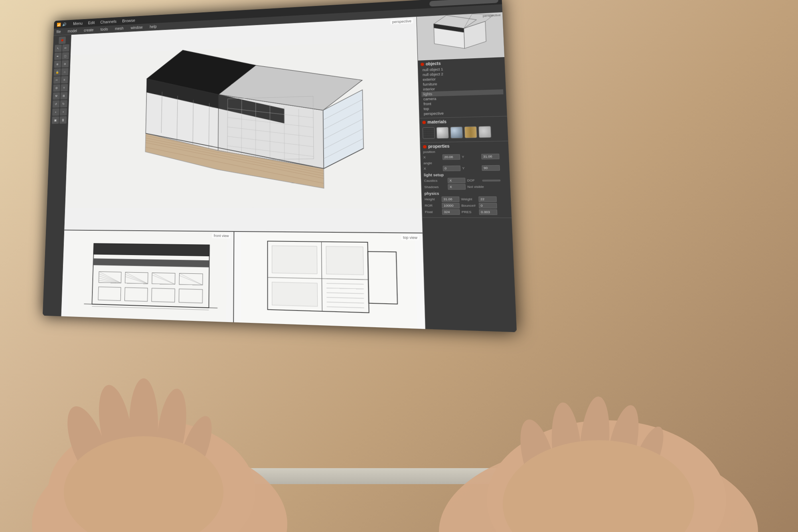 This screenshot has width=798, height=532. I want to click on rotate-tool: ↺, so click(56, 104).